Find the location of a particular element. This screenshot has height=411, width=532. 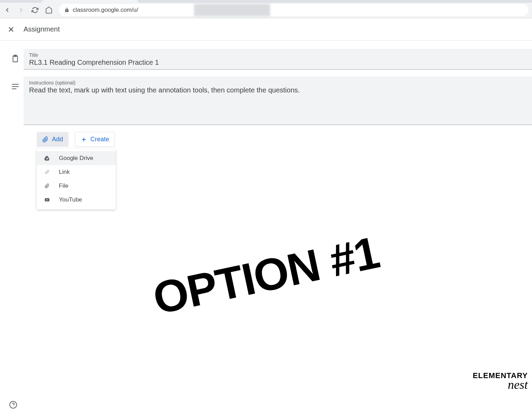

browser-tabs-bg is located at coordinates (266, 1).